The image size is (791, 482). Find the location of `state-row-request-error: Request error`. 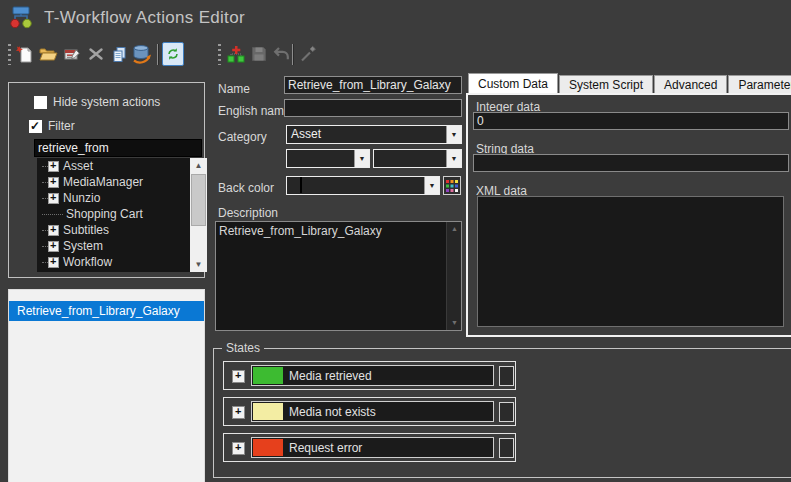

state-row-request-error: Request error is located at coordinates (370, 448).